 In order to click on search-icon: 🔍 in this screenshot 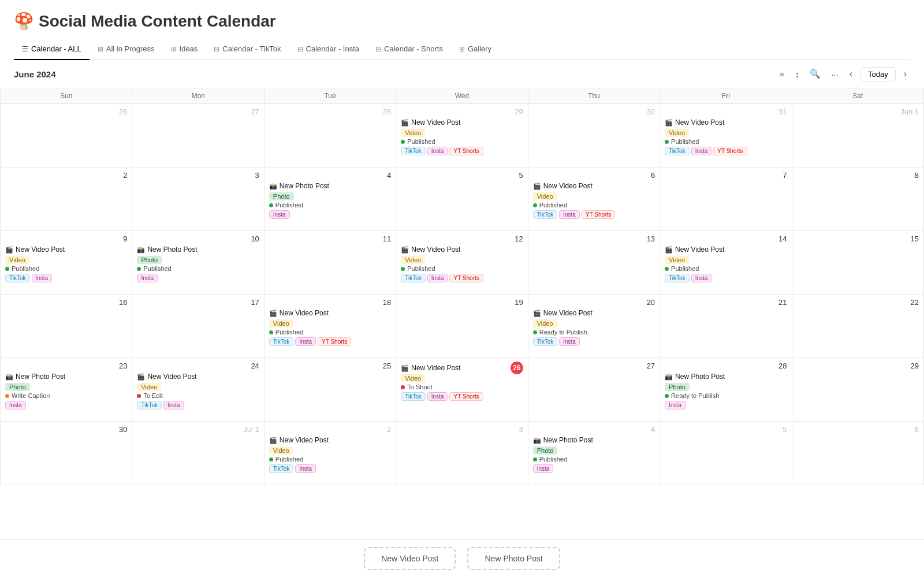, I will do `click(815, 74)`.